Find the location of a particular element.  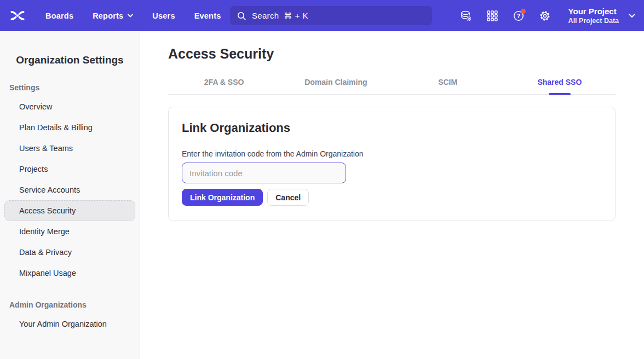

nav-item-label: Users is located at coordinates (163, 16).